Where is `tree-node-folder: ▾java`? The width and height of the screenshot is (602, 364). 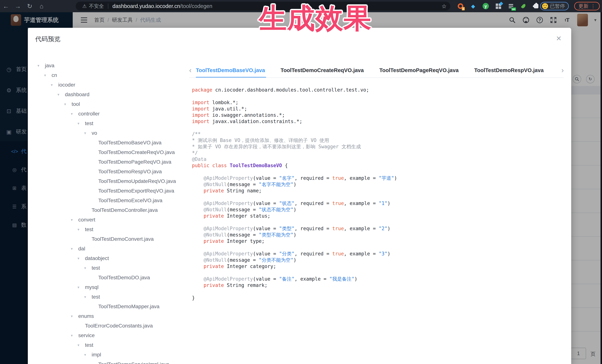
tree-node-folder: ▾java is located at coordinates (108, 65).